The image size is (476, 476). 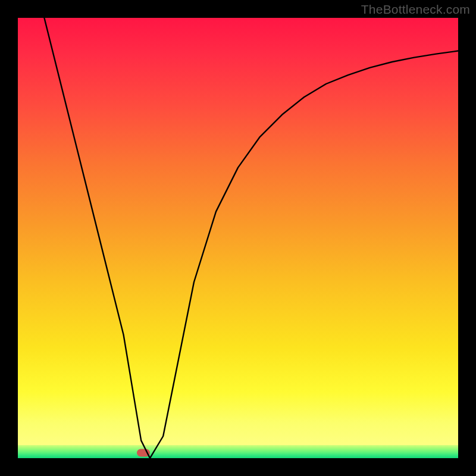 I want to click on minimum-marker-icon, so click(x=143, y=453).